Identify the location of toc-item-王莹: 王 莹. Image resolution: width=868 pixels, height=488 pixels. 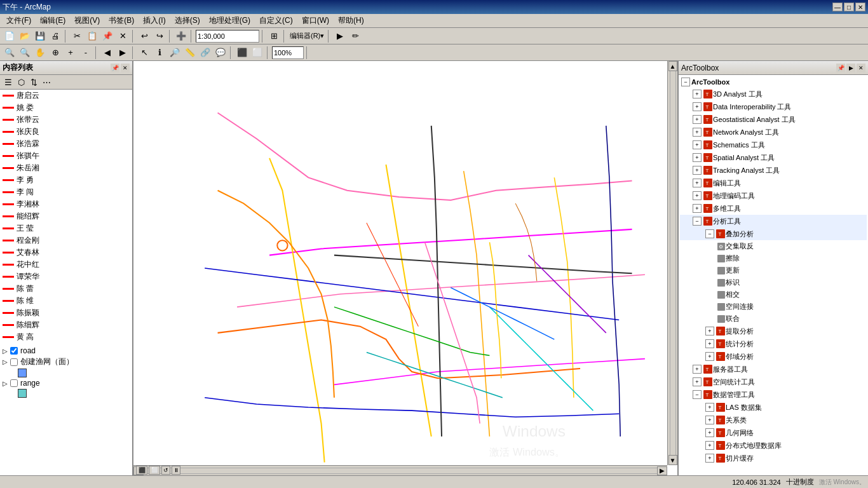
(66, 229).